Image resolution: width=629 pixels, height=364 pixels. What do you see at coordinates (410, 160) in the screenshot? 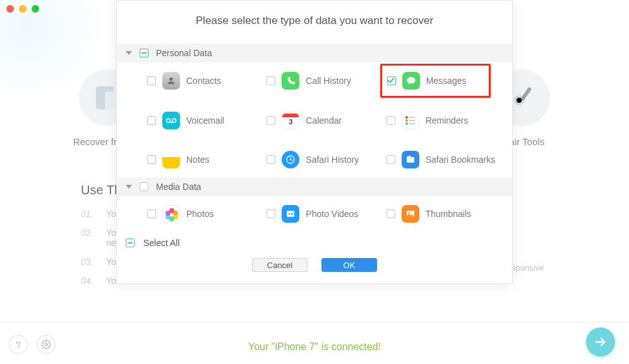
I see `bookmarks-icon` at bounding box center [410, 160].